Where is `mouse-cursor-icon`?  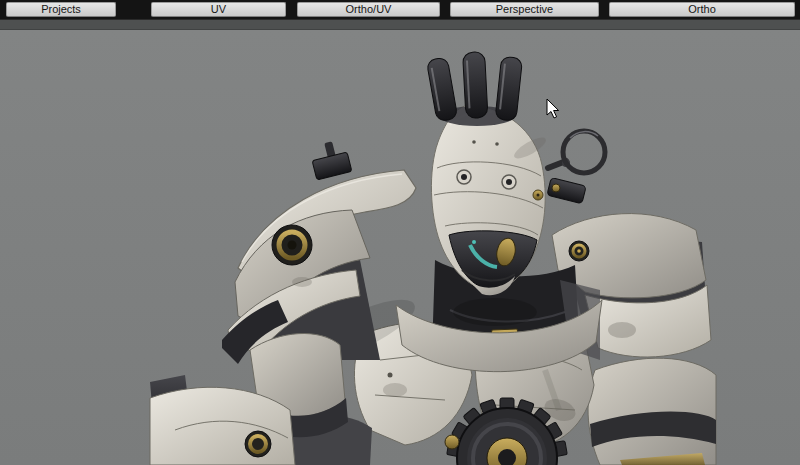
mouse-cursor-icon is located at coordinates (554, 109).